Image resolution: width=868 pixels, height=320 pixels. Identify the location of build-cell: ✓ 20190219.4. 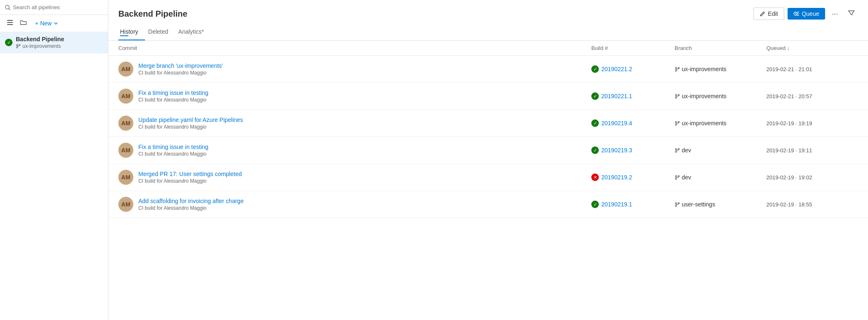
(633, 123).